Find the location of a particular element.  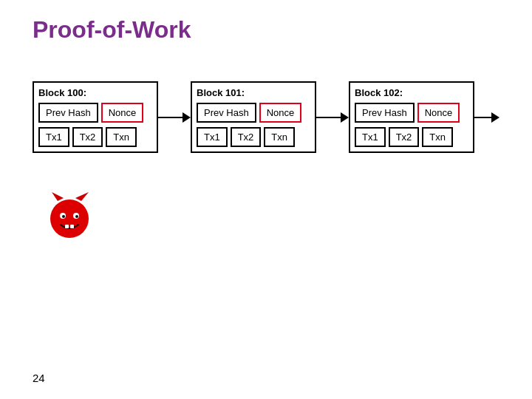

block-101-nonce: Nonce is located at coordinates (281, 112).